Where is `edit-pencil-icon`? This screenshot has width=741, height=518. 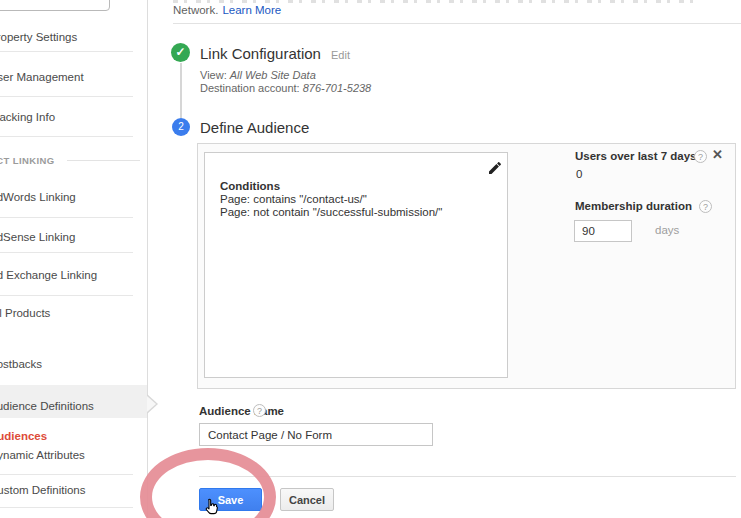 edit-pencil-icon is located at coordinates (495, 168).